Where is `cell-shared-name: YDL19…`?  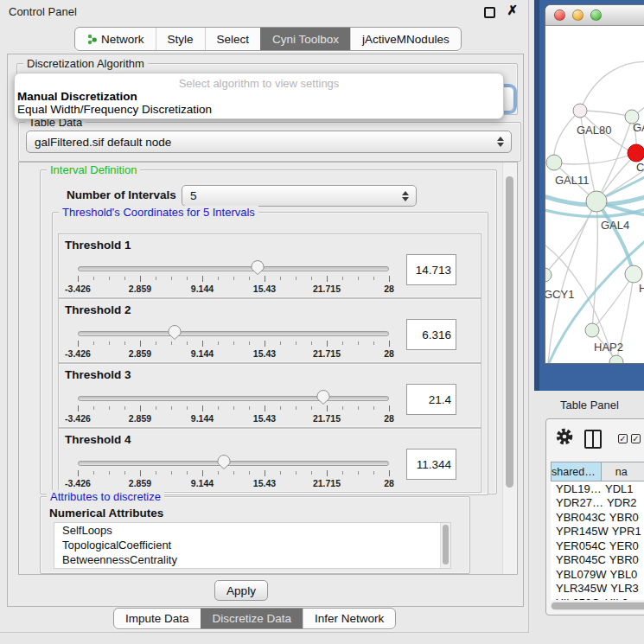 cell-shared-name: YDL19… is located at coordinates (576, 489).